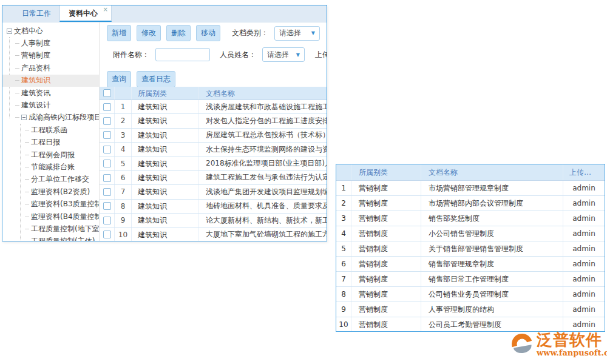 The image size is (607, 364). Describe the element at coordinates (262, 234) in the screenshot. I see `row-doc-name: 大厦地下室加气砼墙砌筑工程的施工方...` at that location.